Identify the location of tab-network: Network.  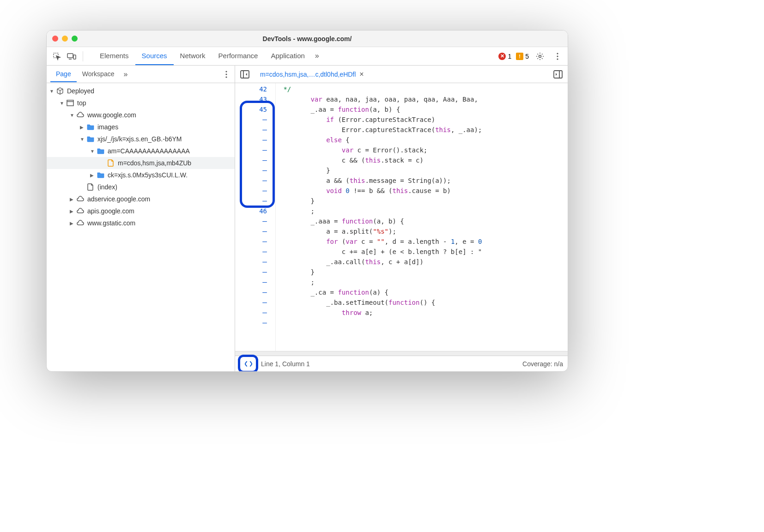
(193, 56).